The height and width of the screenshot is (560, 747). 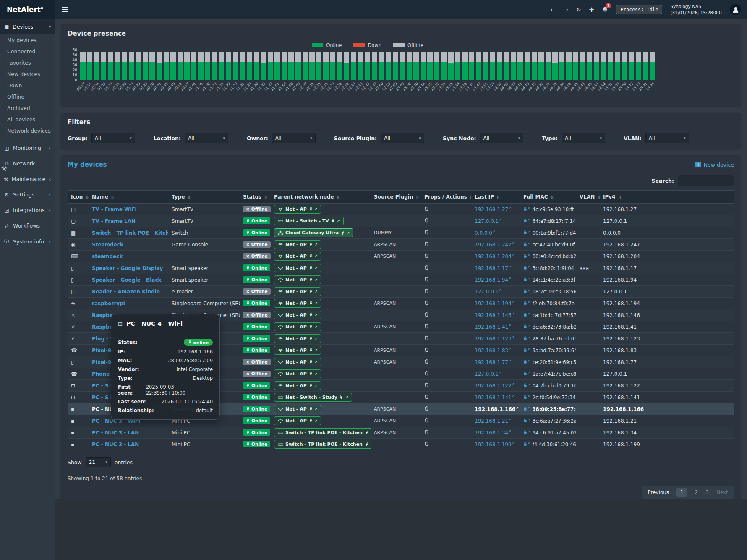 I want to click on sidebar-item-all-devices: All devices, so click(x=27, y=119).